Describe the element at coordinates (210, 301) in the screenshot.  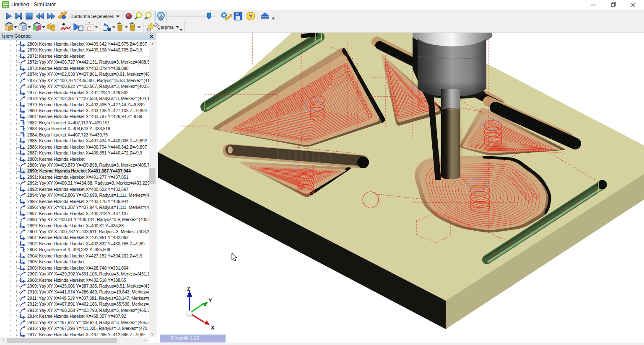
I see `svg-text: Y` at that location.